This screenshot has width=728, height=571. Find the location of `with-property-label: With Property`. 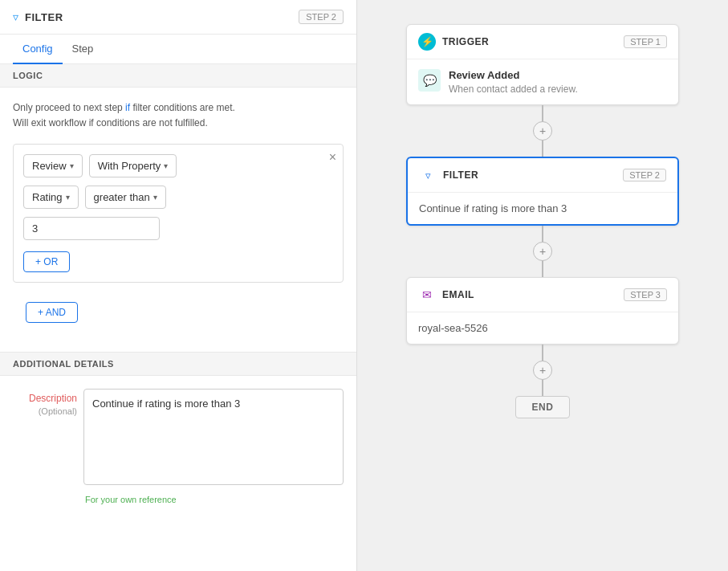

with-property-label: With Property is located at coordinates (130, 165).